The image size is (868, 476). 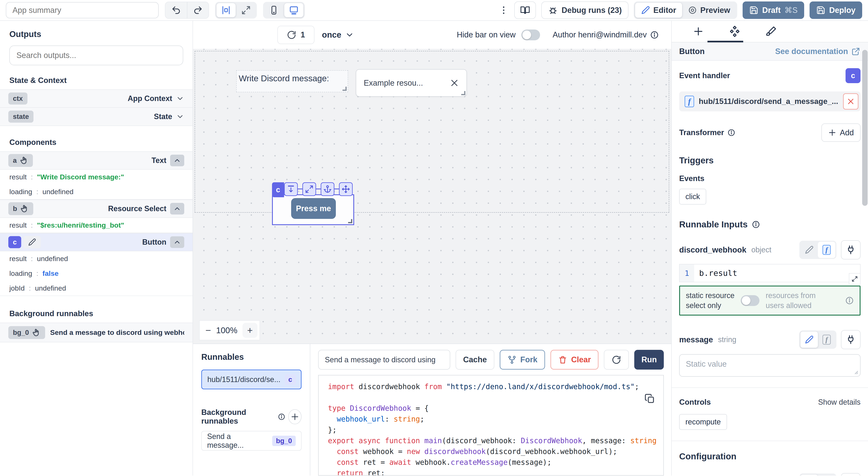 I want to click on code-editor: import discordwebhook from "https://deno…, so click(x=491, y=425).